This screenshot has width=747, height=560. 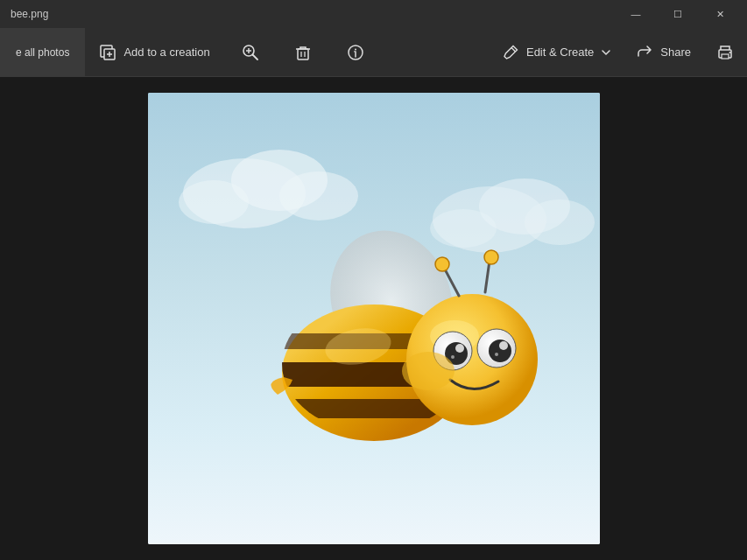 What do you see at coordinates (678, 14) in the screenshot?
I see `maximize-button: ☐` at bounding box center [678, 14].